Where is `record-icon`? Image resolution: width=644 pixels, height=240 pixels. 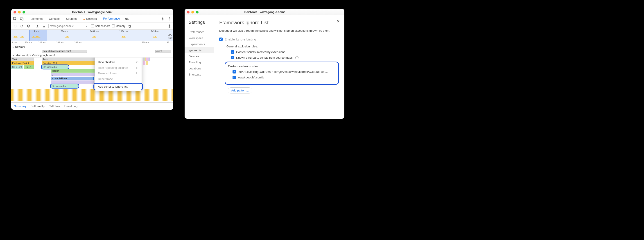 record-icon is located at coordinates (15, 26).